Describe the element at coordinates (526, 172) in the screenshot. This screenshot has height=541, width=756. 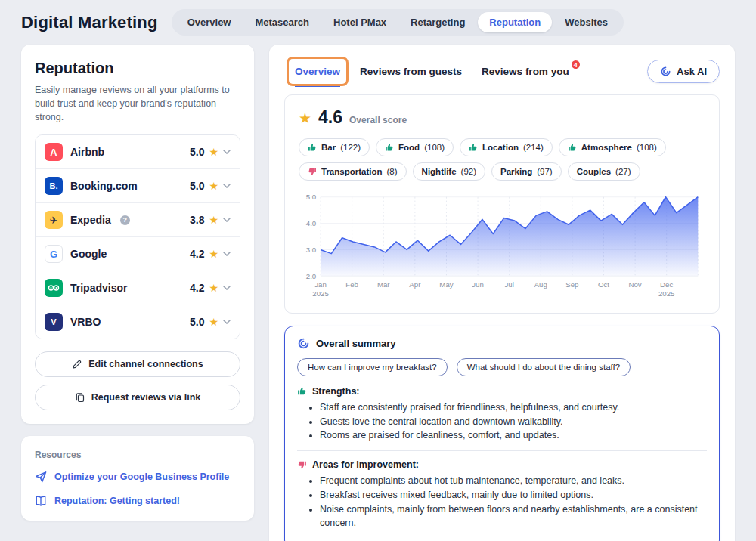
I see `topic-chip-parking: Parking (97)` at that location.